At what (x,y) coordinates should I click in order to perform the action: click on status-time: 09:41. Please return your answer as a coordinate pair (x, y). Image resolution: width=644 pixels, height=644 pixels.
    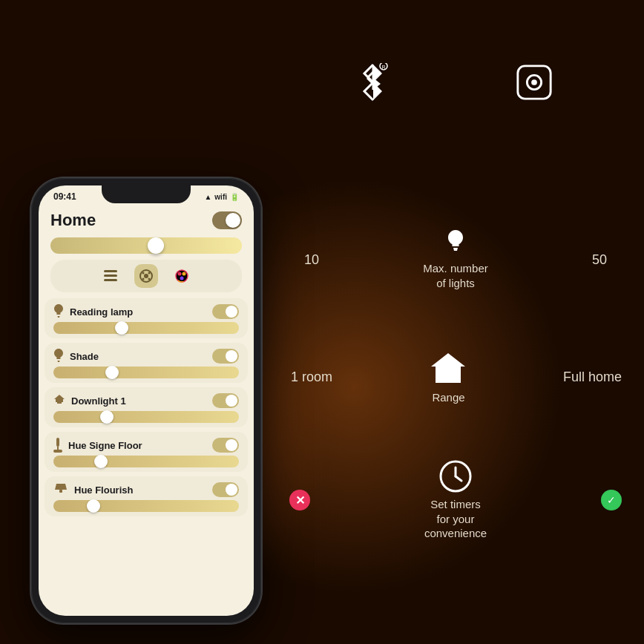
    Looking at the image, I should click on (65, 197).